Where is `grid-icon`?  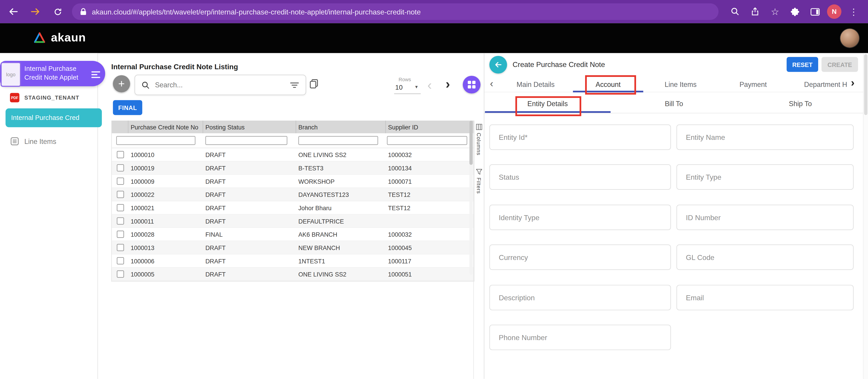
grid-icon is located at coordinates (472, 85).